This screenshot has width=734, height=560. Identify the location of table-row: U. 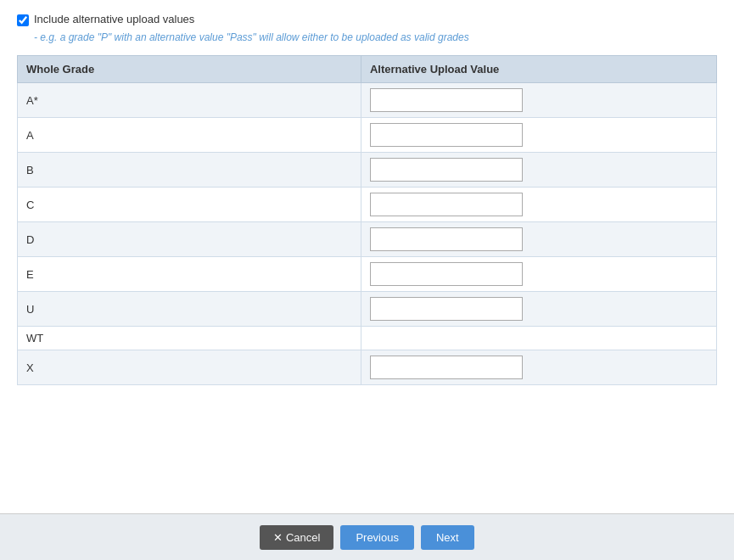
(367, 309).